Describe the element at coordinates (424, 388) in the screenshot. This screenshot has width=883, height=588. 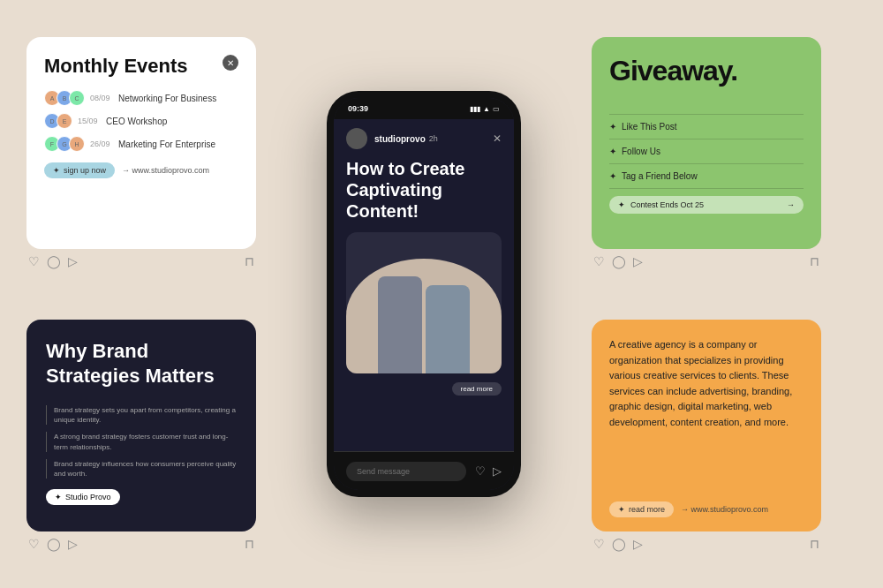
I see `read-more-area: read more` at that location.